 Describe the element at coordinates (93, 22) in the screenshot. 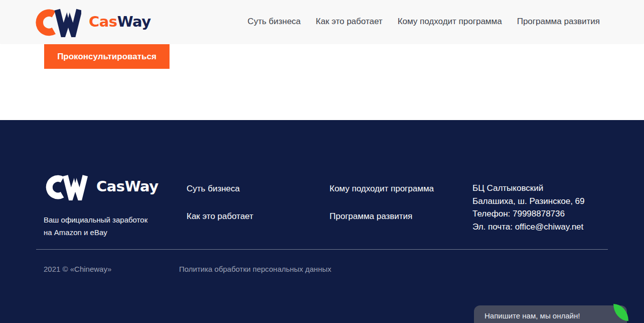

I see `header-logo: CasWay` at that location.